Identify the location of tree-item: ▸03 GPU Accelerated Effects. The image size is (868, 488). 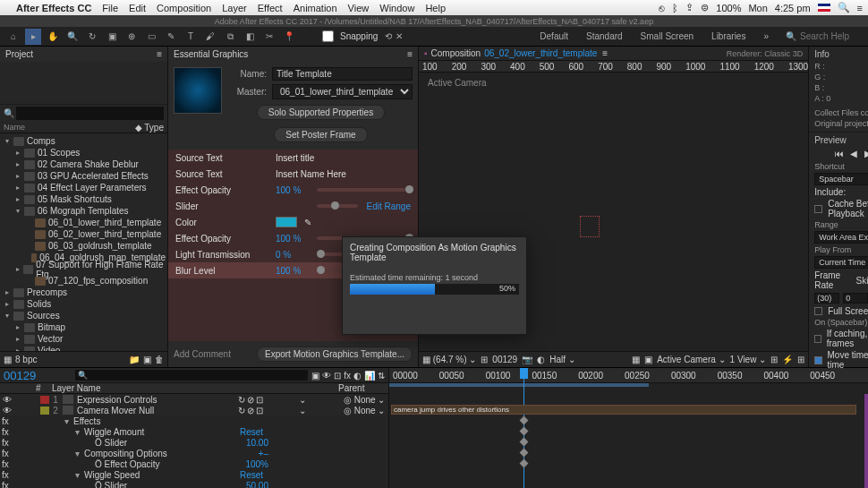
(84, 176).